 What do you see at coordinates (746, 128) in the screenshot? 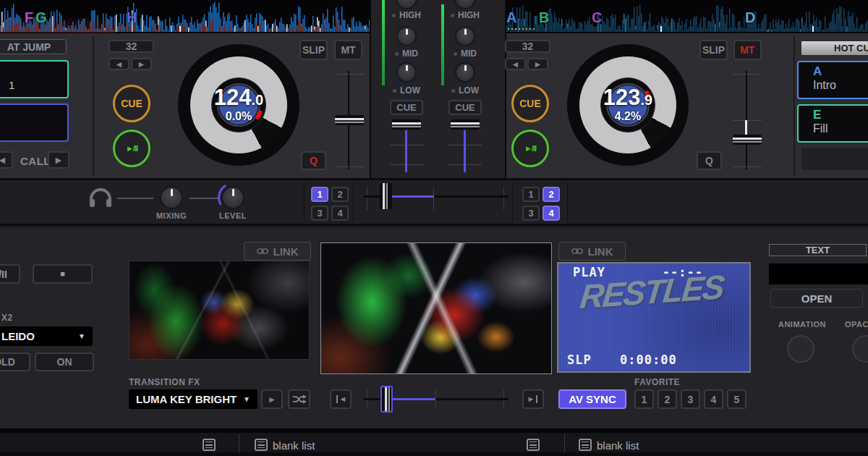
I see `pitch-offset-indicator` at bounding box center [746, 128].